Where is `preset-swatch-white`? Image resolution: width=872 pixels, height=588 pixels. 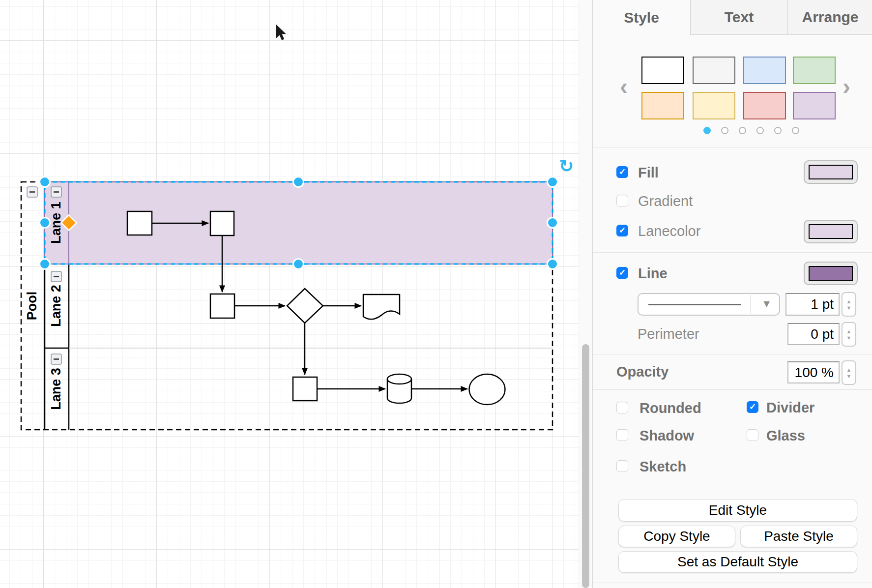 preset-swatch-white is located at coordinates (663, 70).